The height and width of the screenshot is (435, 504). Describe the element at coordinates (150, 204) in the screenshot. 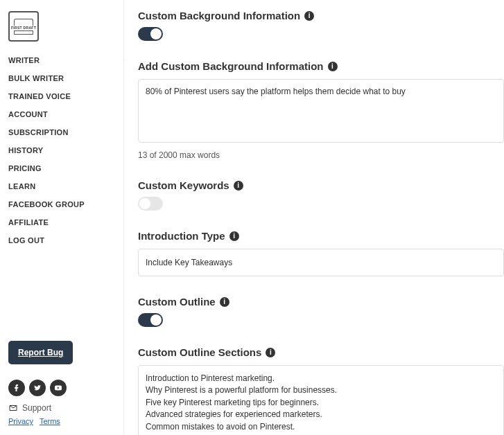

I see `custom-keywords-toggle` at that location.